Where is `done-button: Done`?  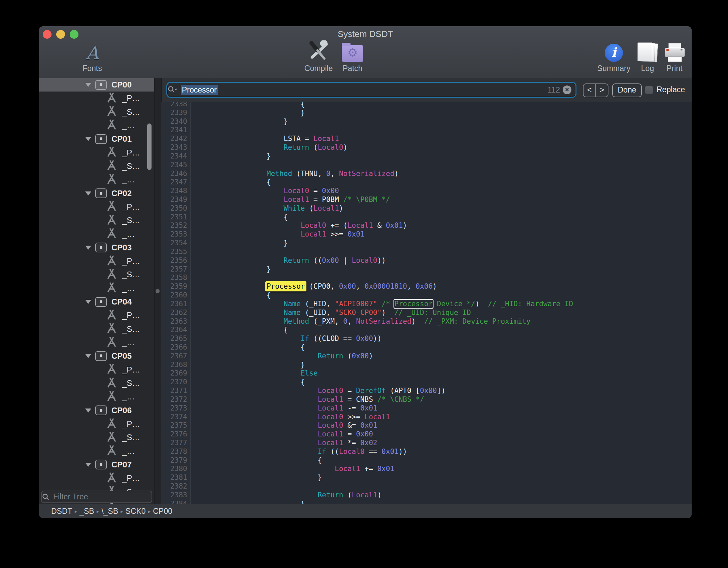 done-button: Done is located at coordinates (627, 90).